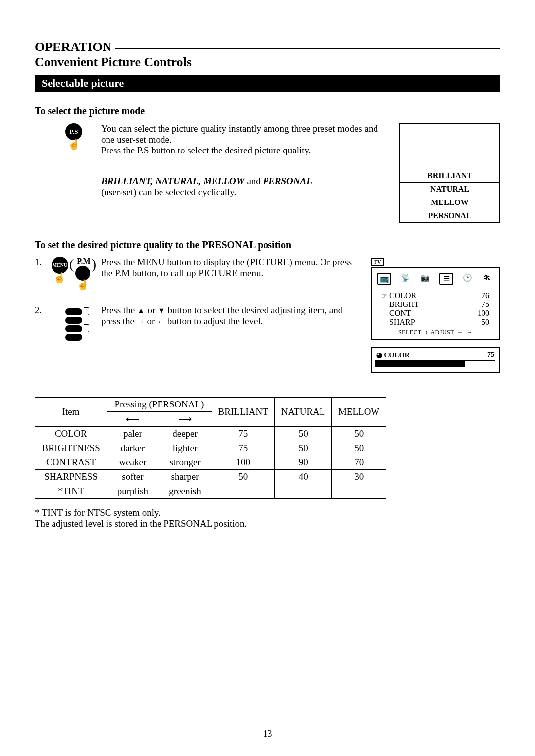  What do you see at coordinates (254, 181) in the screenshot?
I see `modes-tail: and` at bounding box center [254, 181].